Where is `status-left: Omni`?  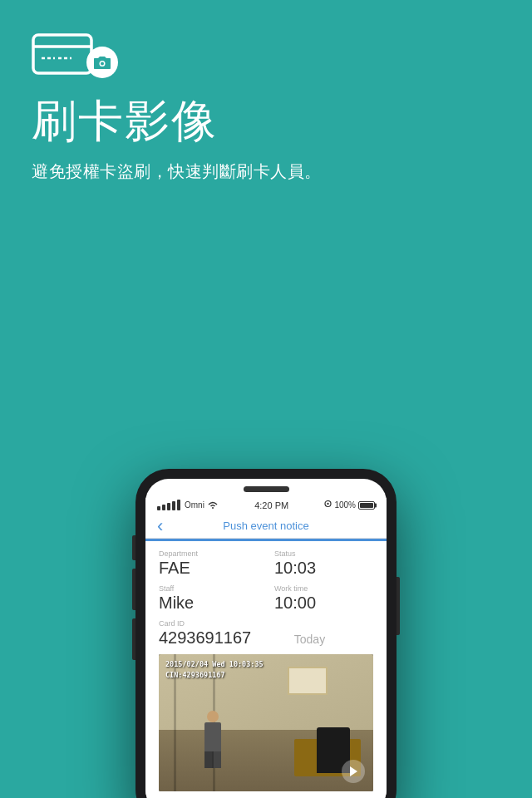 status-left: Omni is located at coordinates (188, 505).